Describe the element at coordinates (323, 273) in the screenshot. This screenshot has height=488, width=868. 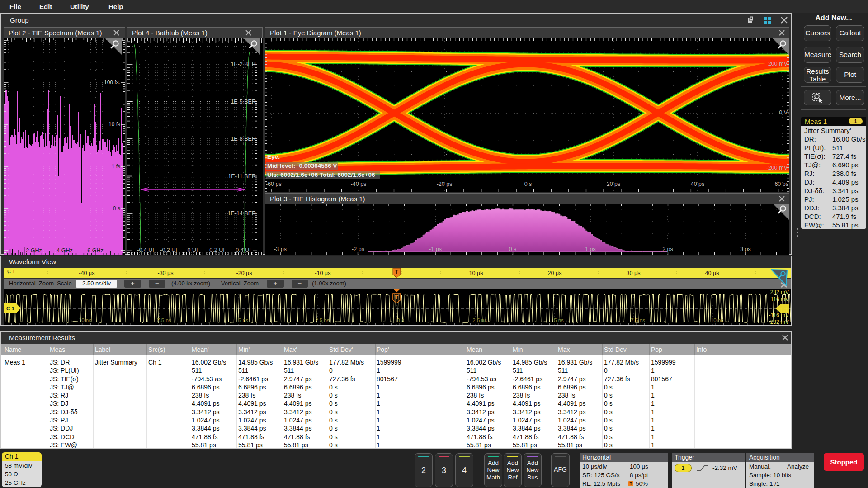
I see `svg-text: -10 µs` at that location.